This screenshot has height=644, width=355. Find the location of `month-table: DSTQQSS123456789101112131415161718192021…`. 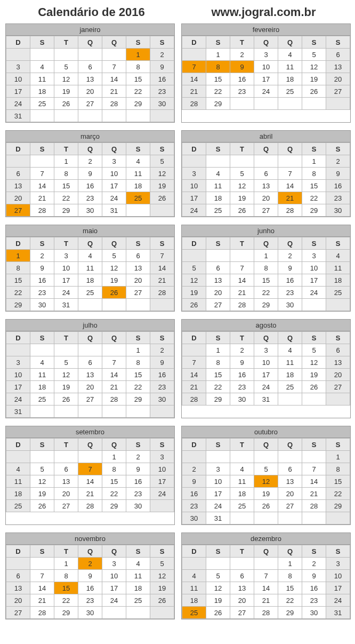

month-table: DSTQQSS123456789101112131415161718192021… is located at coordinates (90, 375).